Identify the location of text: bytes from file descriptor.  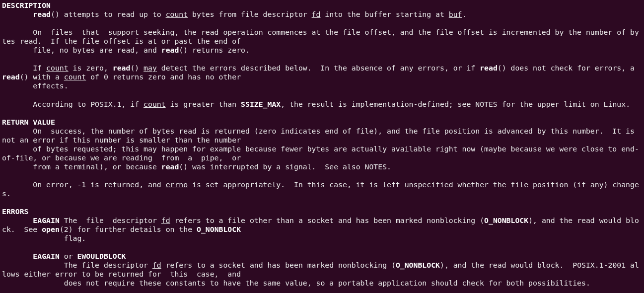
(249, 14).